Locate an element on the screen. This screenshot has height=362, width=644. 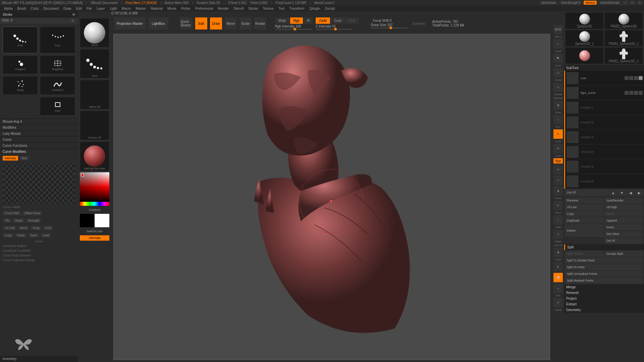
zoom-button: 🔍 is located at coordinates (558, 58).